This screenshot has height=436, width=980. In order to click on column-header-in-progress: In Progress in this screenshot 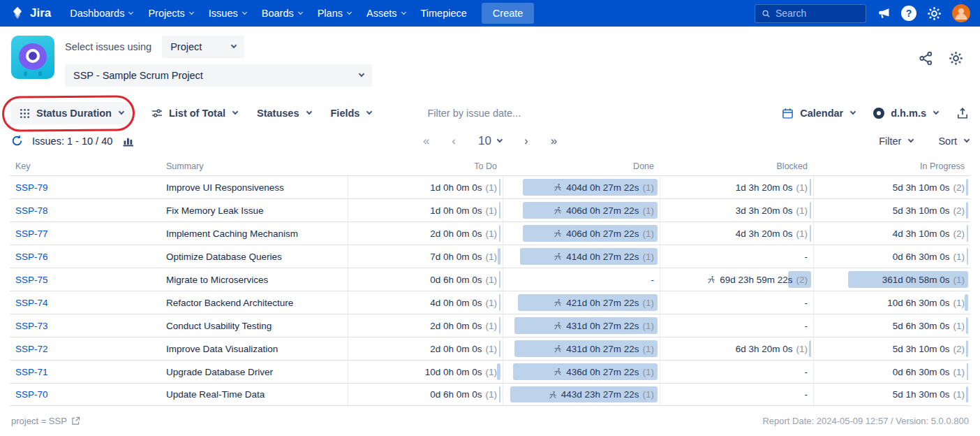, I will do `click(892, 166)`.